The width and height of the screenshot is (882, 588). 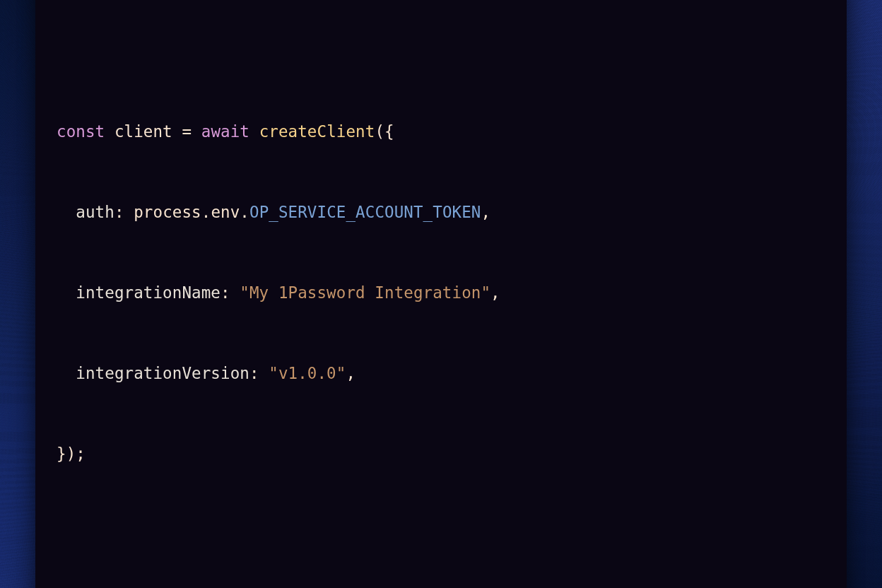 I want to click on code-line-7: });, so click(x=441, y=454).